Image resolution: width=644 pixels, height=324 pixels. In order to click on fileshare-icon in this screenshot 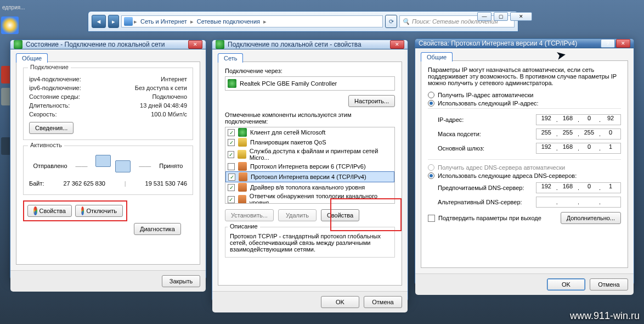, I will do `click(241, 154)`.